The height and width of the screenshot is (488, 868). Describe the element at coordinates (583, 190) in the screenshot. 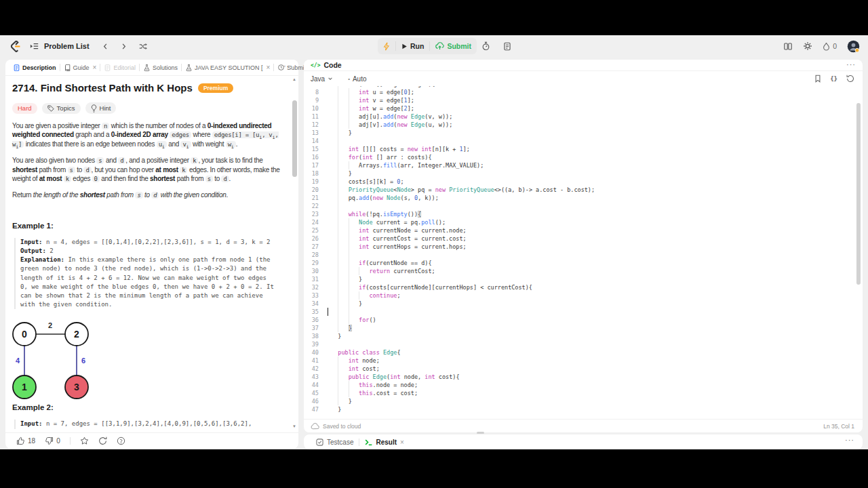

I see `code-line: 20 PriorityQueue<Node> pq = new Priority…` at that location.